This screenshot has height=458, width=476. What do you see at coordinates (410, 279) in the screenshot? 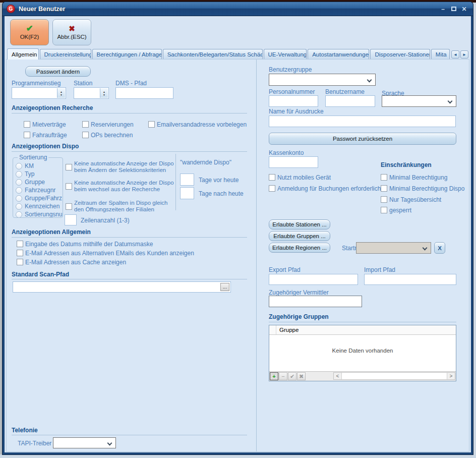
I see `import-pfad-input` at bounding box center [410, 279].